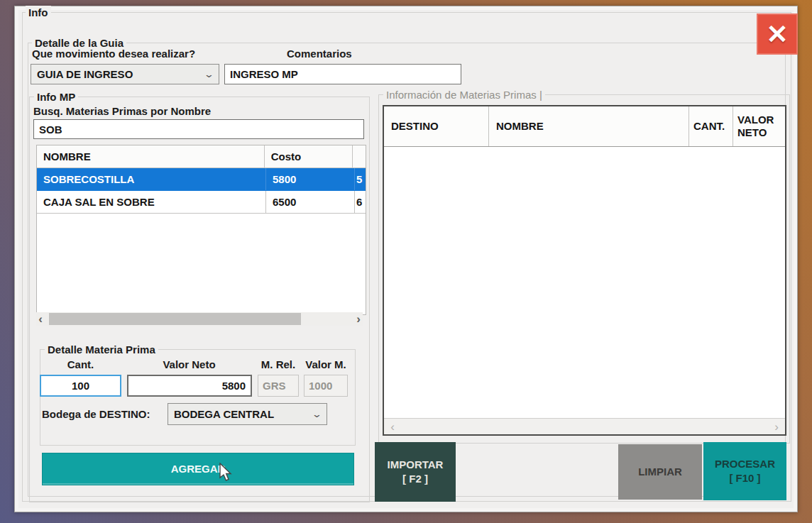  Describe the element at coordinates (189, 365) in the screenshot. I see `valor-neto-label: Valor Neto` at that location.